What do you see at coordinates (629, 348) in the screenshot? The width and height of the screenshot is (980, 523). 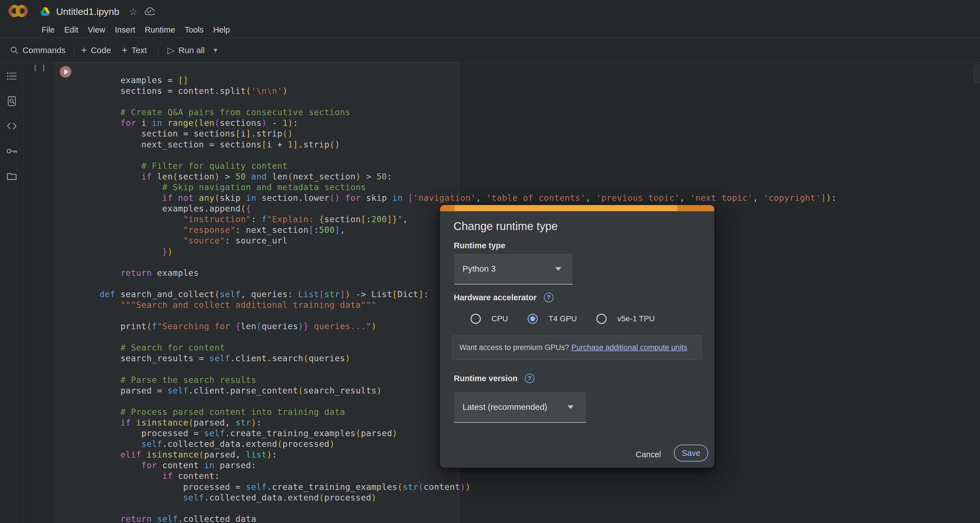 I see `purchase-compute-units-link: Purchase additional compute units` at bounding box center [629, 348].